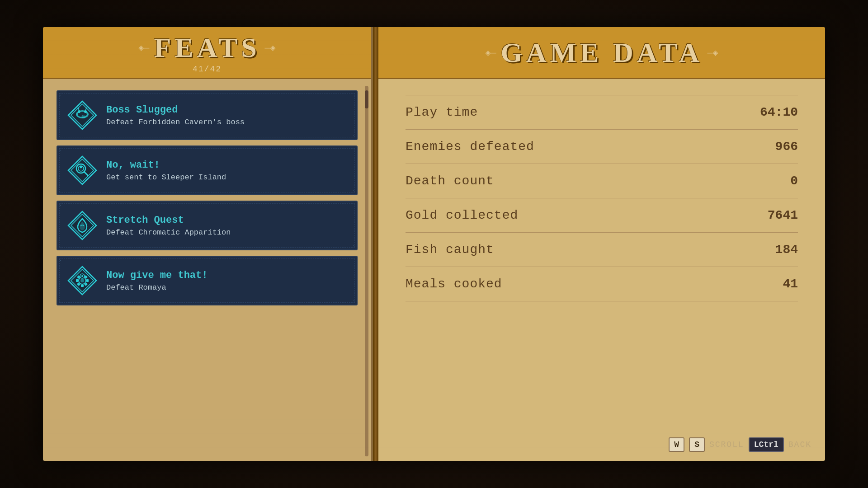 This screenshot has height=488, width=868. I want to click on stat-value-meals: 41, so click(780, 284).